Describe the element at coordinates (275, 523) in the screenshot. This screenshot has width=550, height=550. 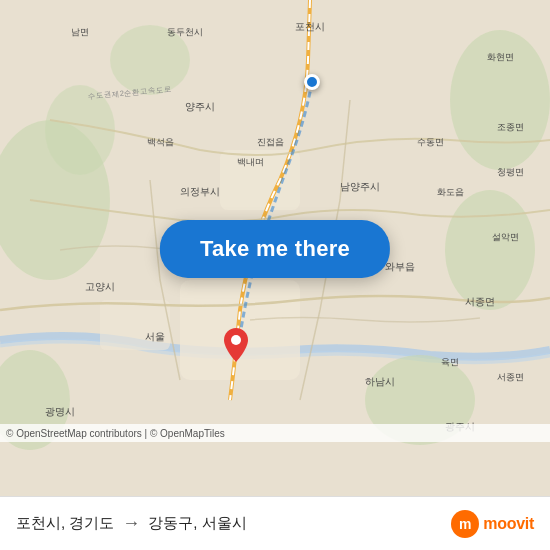
I see `footer: 포천시, 경기도 → 강동구, 서울시 m moovit` at that location.